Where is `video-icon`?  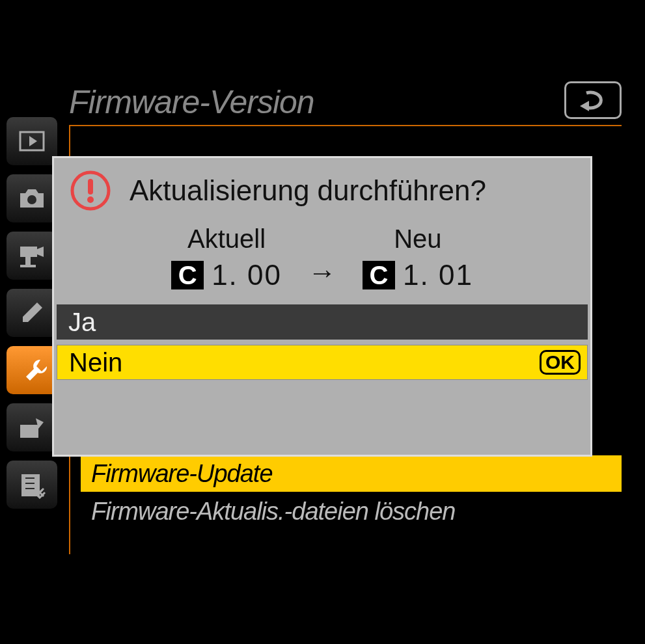
video-icon is located at coordinates (32, 256).